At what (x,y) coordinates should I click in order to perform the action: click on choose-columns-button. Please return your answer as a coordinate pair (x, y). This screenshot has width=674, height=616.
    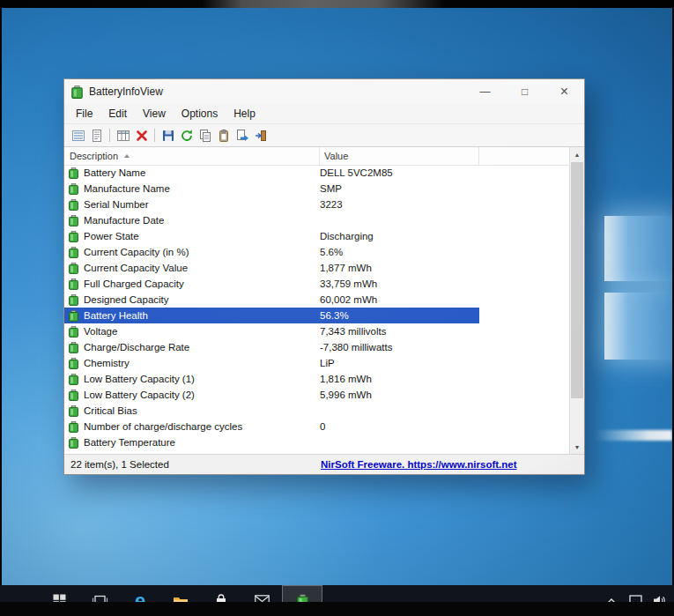
    Looking at the image, I should click on (123, 136).